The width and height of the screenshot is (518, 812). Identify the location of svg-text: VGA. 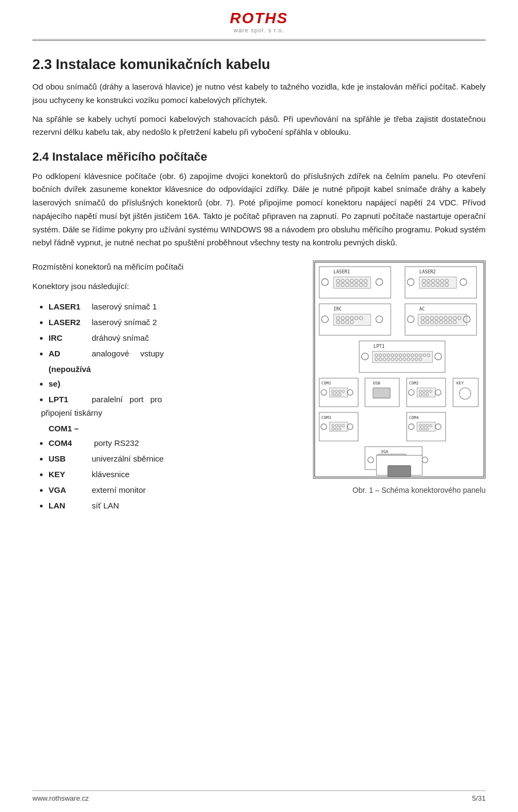
(385, 452).